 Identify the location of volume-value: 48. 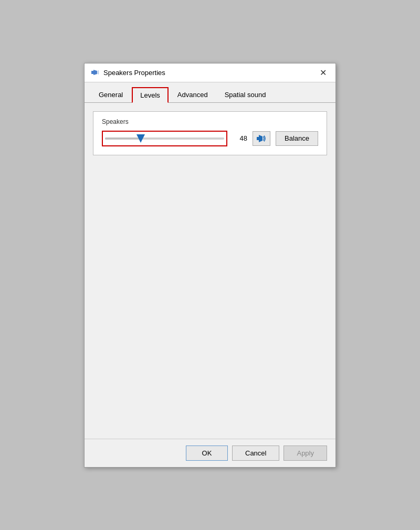
(240, 139).